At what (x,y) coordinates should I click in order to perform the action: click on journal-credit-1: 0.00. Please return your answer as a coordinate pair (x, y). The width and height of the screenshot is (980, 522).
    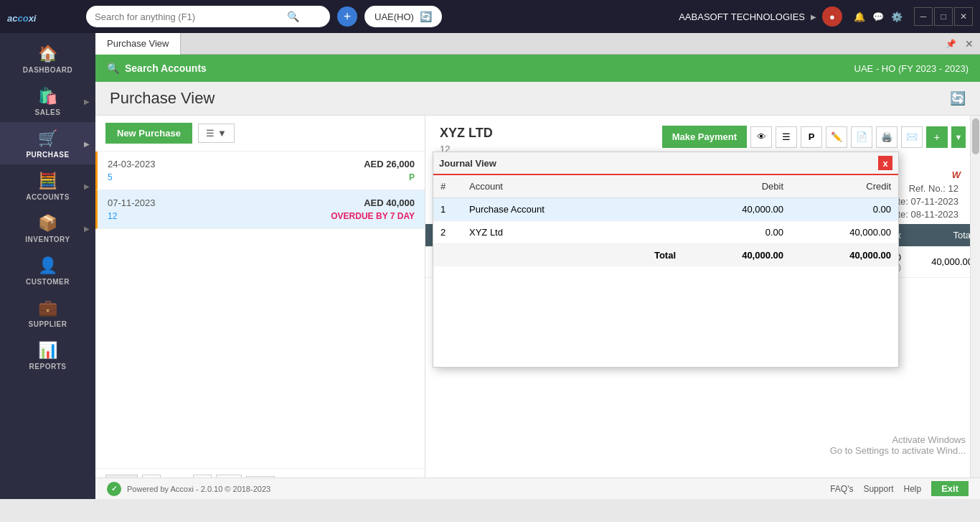
    Looking at the image, I should click on (844, 210).